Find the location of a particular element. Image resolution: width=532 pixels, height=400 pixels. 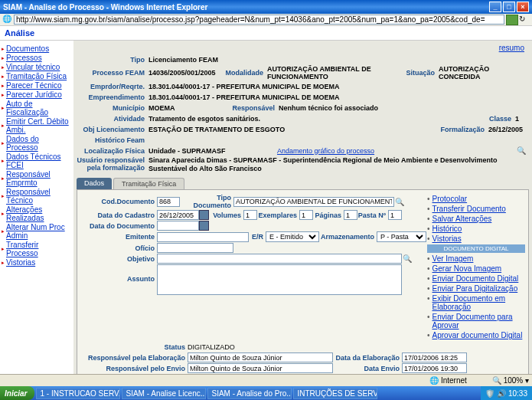

emprdor-value: 18.301.044/0001-17 - PREFEITURA MUNICIPA… is located at coordinates (338, 87).